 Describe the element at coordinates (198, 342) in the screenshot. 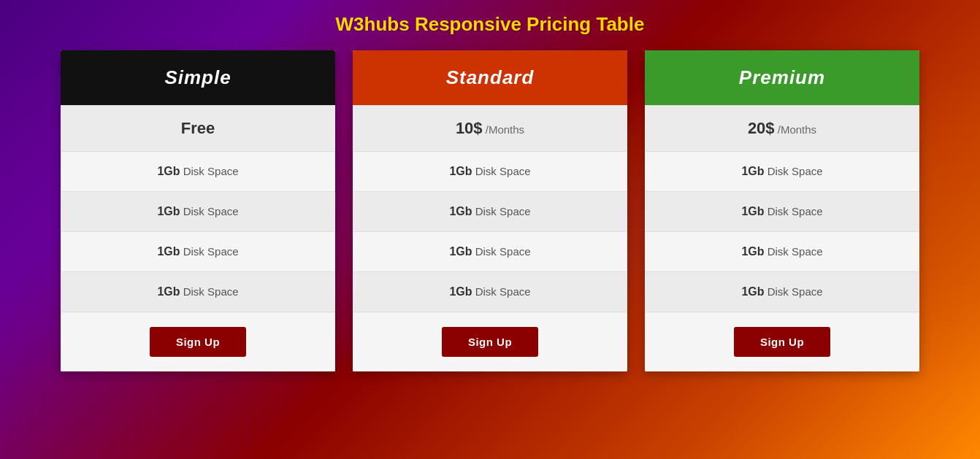

I see `plan-simple-signup-row: Sign Up` at that location.